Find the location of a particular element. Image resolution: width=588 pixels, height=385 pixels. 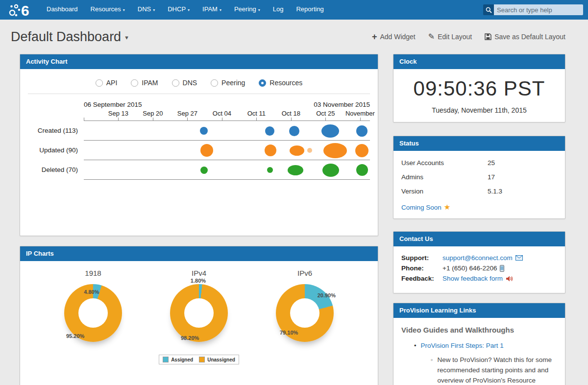

x-axis-tick-label: Sep 27 is located at coordinates (187, 114).